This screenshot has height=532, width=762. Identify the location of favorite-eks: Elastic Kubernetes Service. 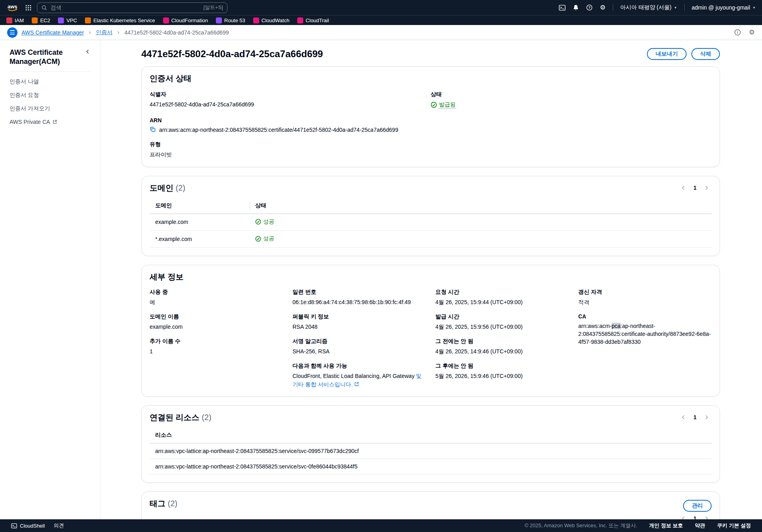
(120, 21).